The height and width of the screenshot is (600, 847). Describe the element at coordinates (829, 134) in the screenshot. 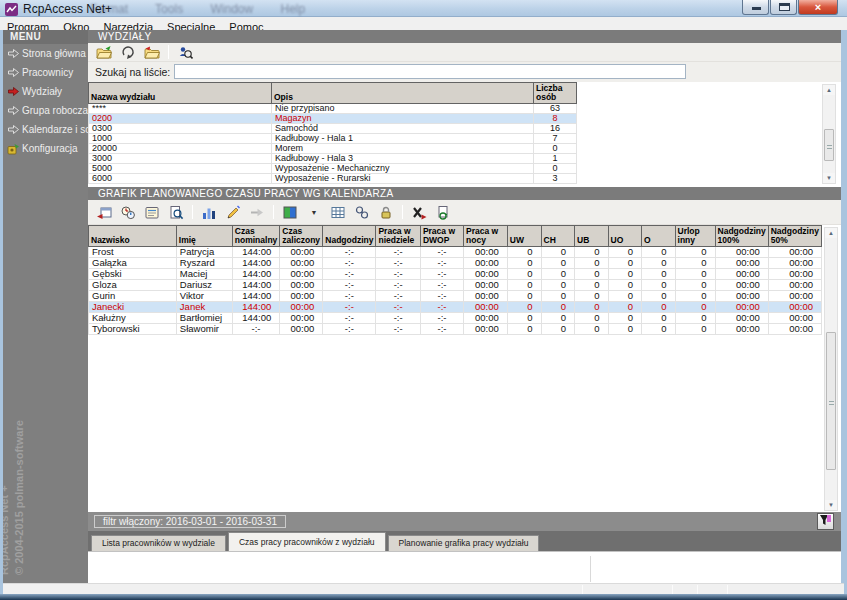

I see `departments-scrollbar: ▲ ▼` at that location.